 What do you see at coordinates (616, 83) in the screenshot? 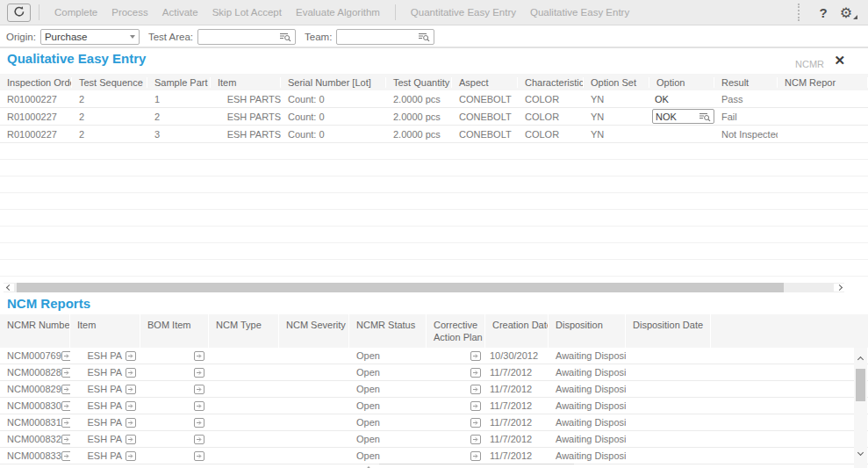
I see `column-header: Option Set` at bounding box center [616, 83].